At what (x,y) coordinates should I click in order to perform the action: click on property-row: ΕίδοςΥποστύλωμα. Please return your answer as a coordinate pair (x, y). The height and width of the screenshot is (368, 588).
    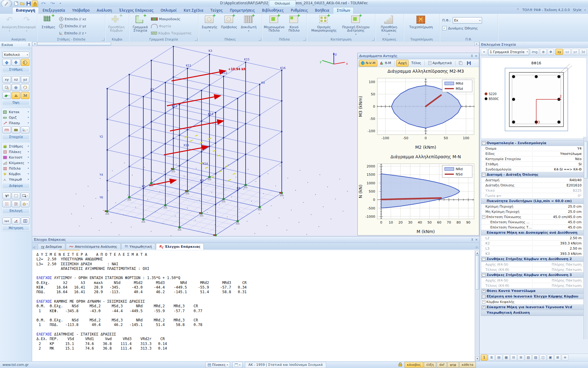
    Looking at the image, I should click on (534, 154).